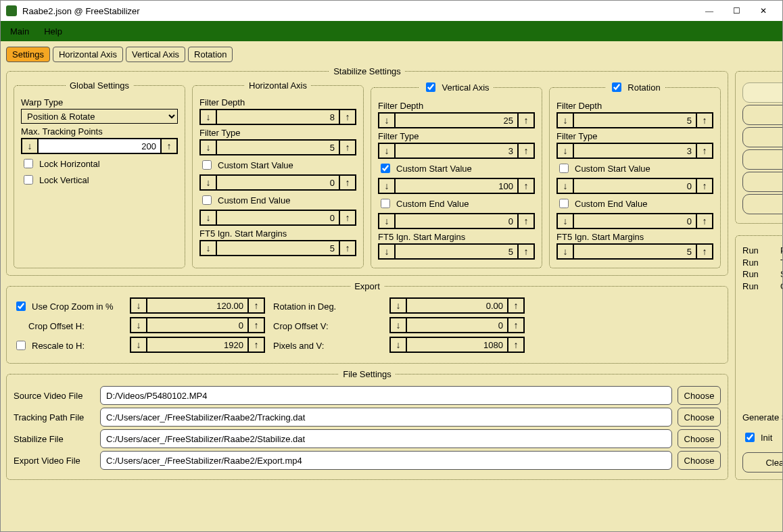  I want to click on menu-main: Main, so click(20, 31).